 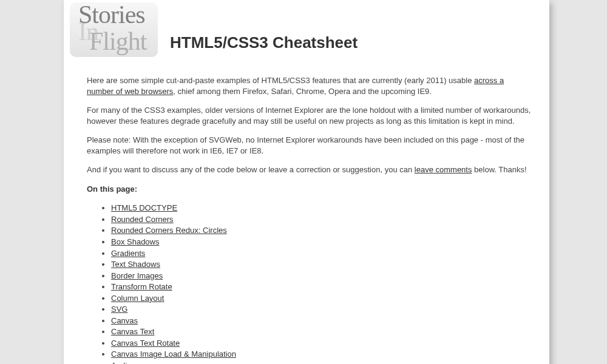 What do you see at coordinates (119, 309) in the screenshot?
I see `toc-link: SVG` at bounding box center [119, 309].